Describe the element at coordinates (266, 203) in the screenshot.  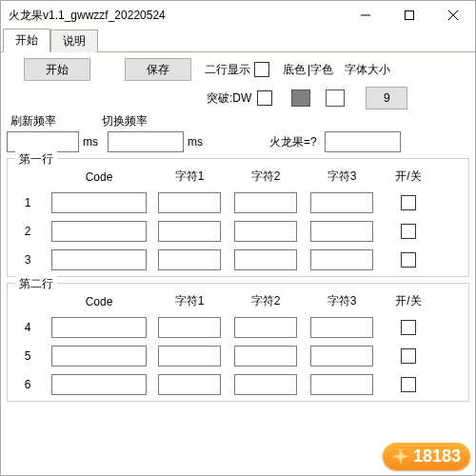
I see `r1-c2` at that location.